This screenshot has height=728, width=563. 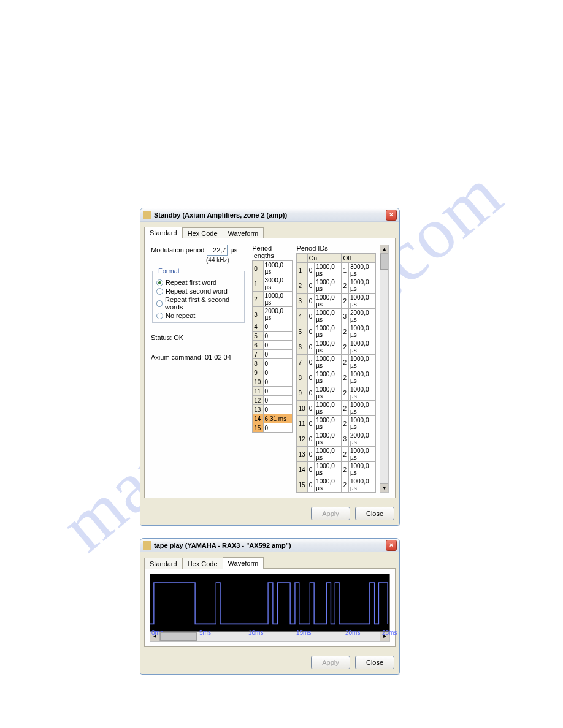 I want to click on horizontal-scrollbar: ◄ ►, so click(x=270, y=637).